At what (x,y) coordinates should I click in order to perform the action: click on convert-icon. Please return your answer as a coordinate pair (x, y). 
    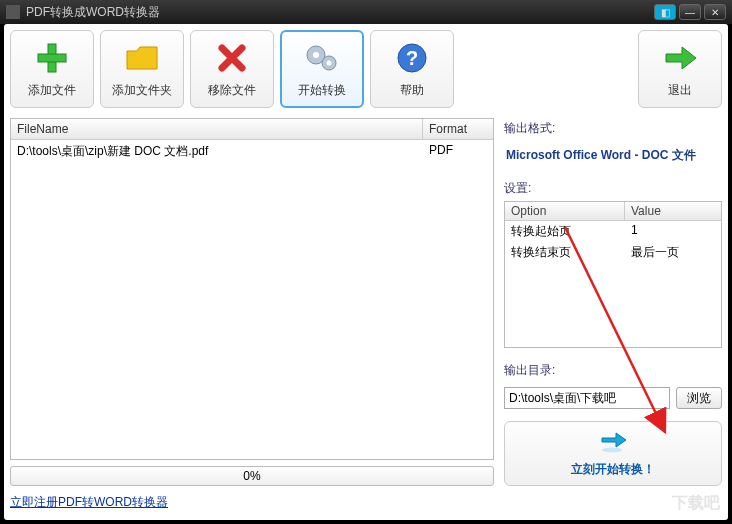
    Looking at the image, I should click on (613, 444).